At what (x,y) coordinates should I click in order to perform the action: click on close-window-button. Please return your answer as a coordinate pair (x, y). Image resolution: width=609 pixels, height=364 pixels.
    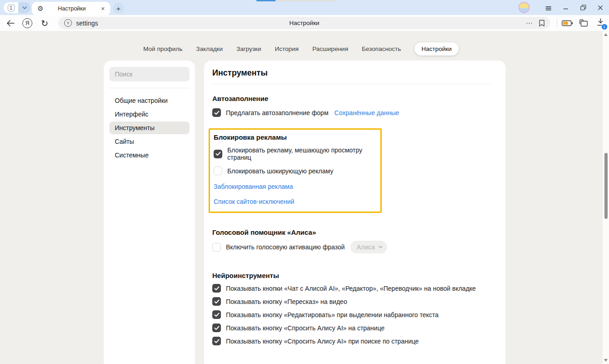
    Looking at the image, I should click on (600, 7).